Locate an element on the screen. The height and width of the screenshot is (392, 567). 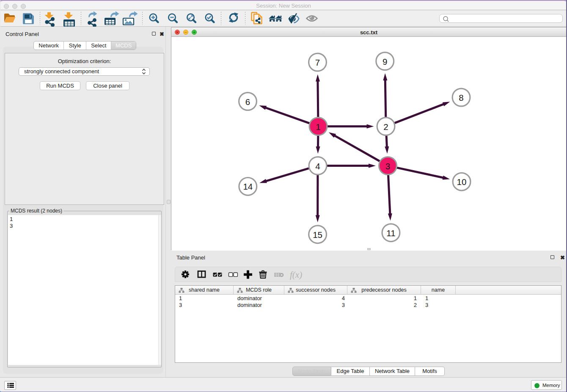
svg-text: 14 is located at coordinates (248, 186).